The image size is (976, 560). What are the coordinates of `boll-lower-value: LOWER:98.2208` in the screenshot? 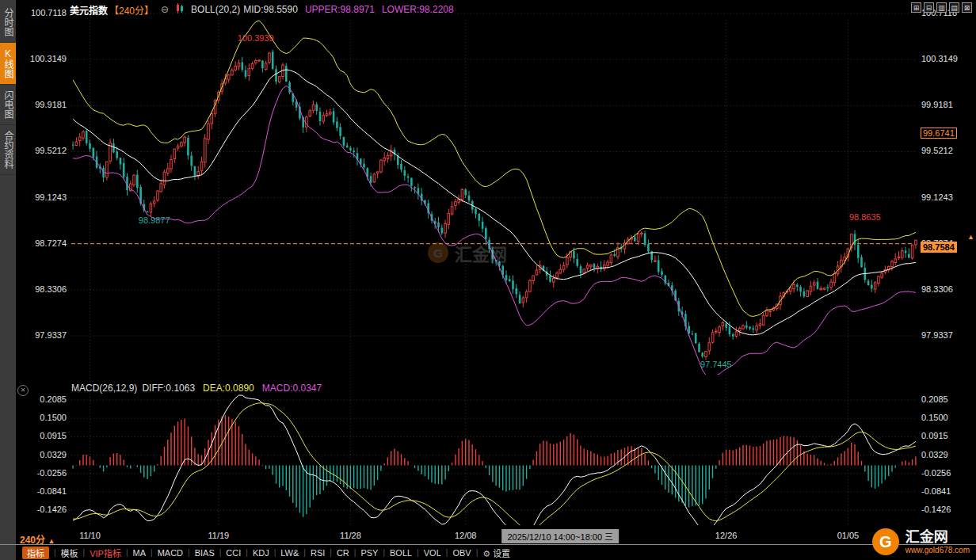 It's located at (418, 10).